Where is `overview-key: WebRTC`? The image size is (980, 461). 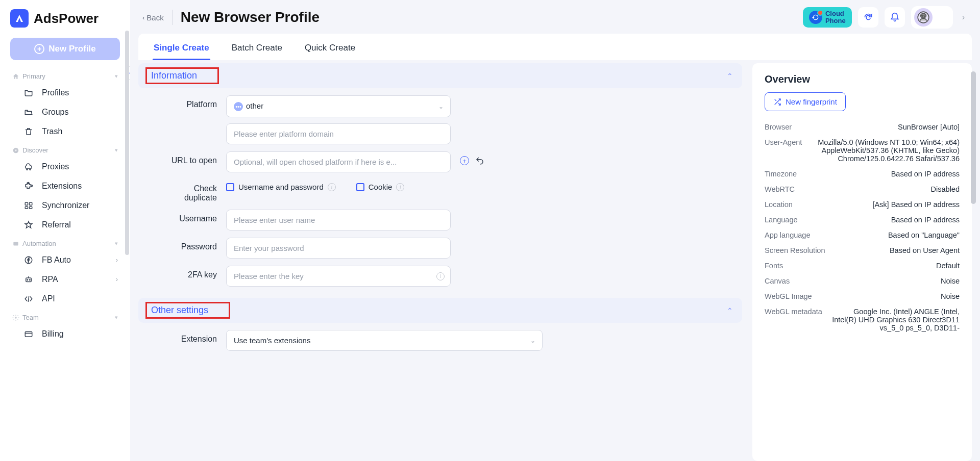 overview-key: WebRTC is located at coordinates (780, 189).